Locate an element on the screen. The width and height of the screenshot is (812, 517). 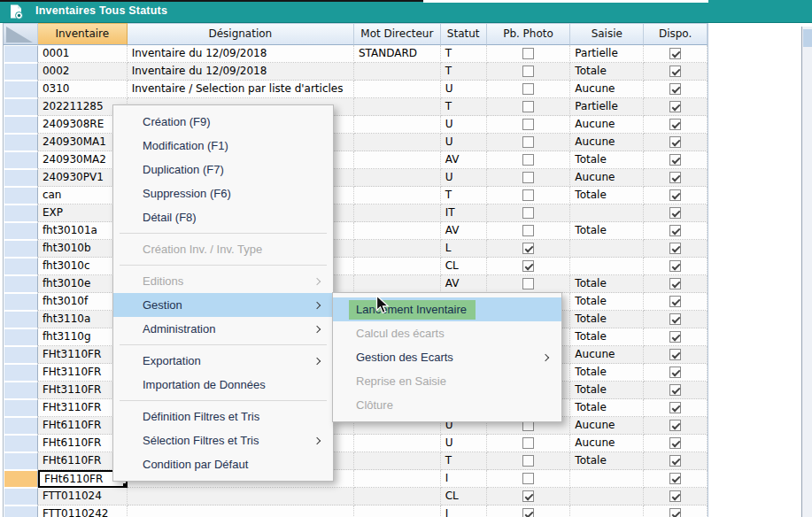
table-row: 202211285TPartielle is located at coordinates (356, 107).